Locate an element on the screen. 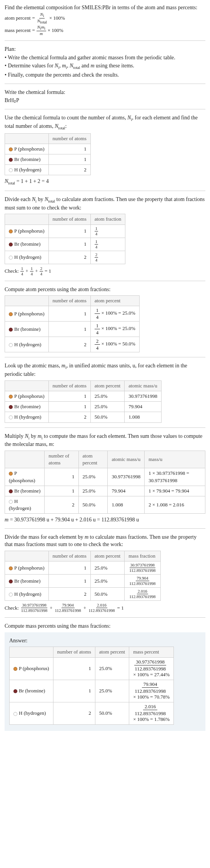 This screenshot has width=210, height=868. atom-fractions-check: Check: 14 + 14 + 24 = 1 is located at coordinates (105, 271).